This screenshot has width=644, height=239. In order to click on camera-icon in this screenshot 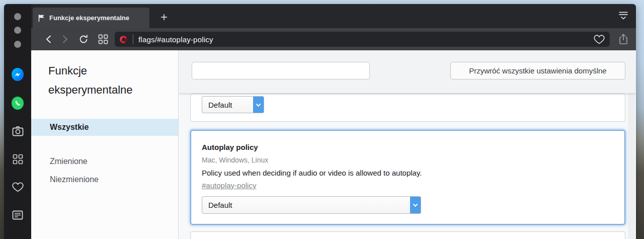, I will do `click(18, 131)`.